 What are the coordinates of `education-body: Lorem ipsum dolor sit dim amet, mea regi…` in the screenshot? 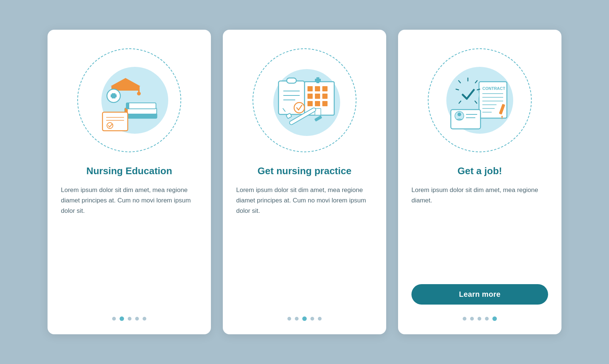 It's located at (129, 245).